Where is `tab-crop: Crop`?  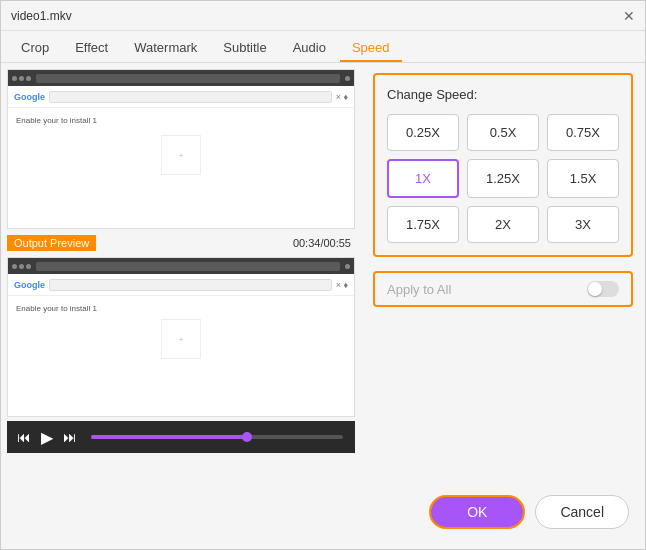 tab-crop: Crop is located at coordinates (35, 48).